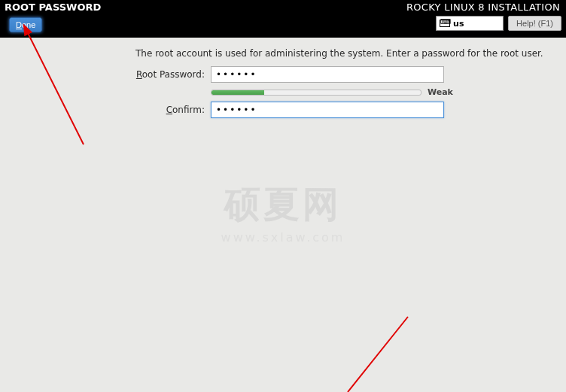 Image resolution: width=566 pixels, height=392 pixels. What do you see at coordinates (283, 19) in the screenshot?
I see `header-bar: ROOT PASSWORD Done ROCKY LINUX 8 INSTALL…` at bounding box center [283, 19].